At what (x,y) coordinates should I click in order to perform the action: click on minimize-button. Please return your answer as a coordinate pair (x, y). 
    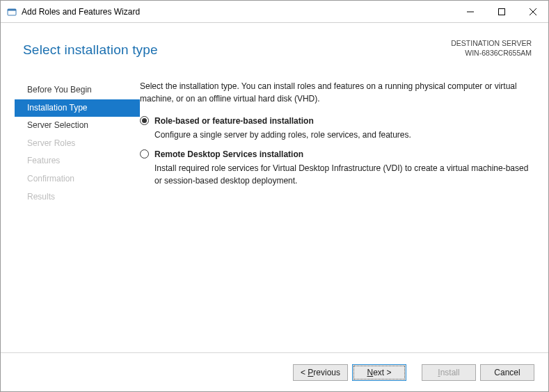
    Looking at the image, I should click on (470, 11).